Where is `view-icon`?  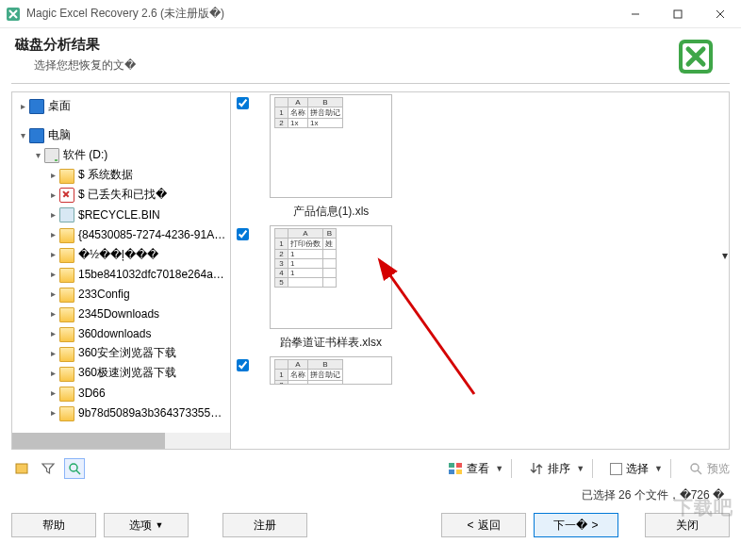
view-icon is located at coordinates (455, 469).